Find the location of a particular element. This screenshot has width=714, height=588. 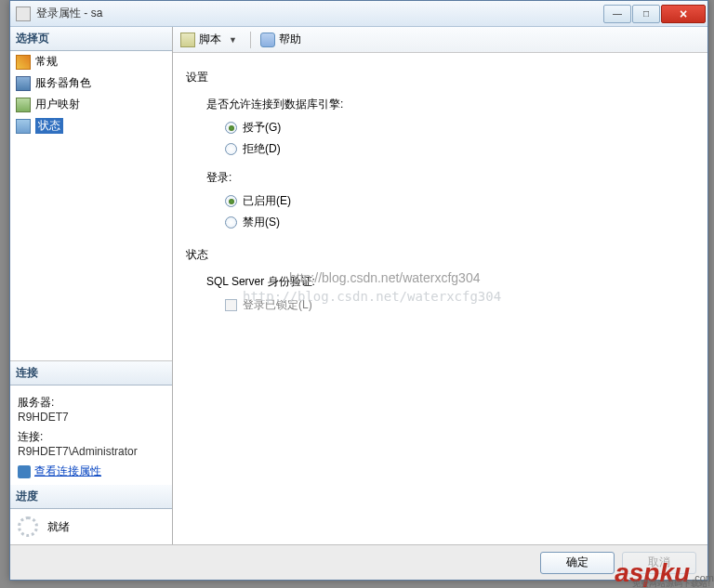

settings-label: 设置 is located at coordinates (441, 78).